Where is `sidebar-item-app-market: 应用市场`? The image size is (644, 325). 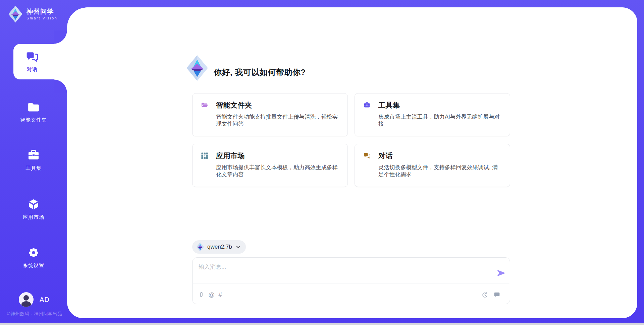
sidebar-item-app-market: 应用市场 is located at coordinates (34, 209).